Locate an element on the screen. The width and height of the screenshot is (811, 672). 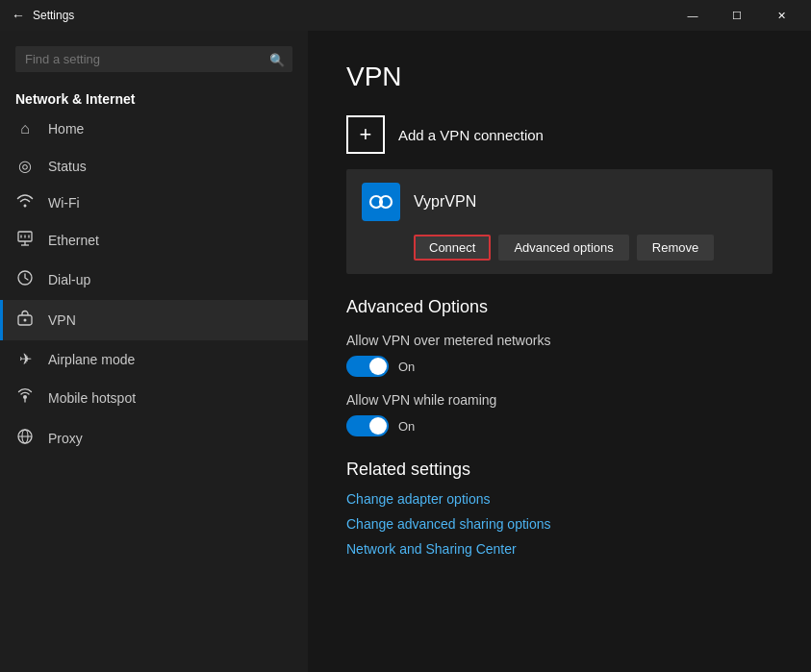
vpn-card: VyprVPN Connect Advanced options Remove is located at coordinates (560, 221).